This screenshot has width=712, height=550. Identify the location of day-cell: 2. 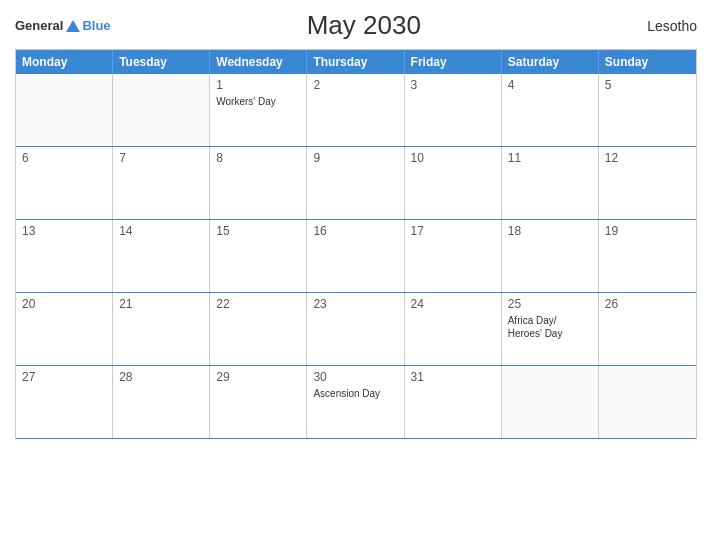
(356, 110).